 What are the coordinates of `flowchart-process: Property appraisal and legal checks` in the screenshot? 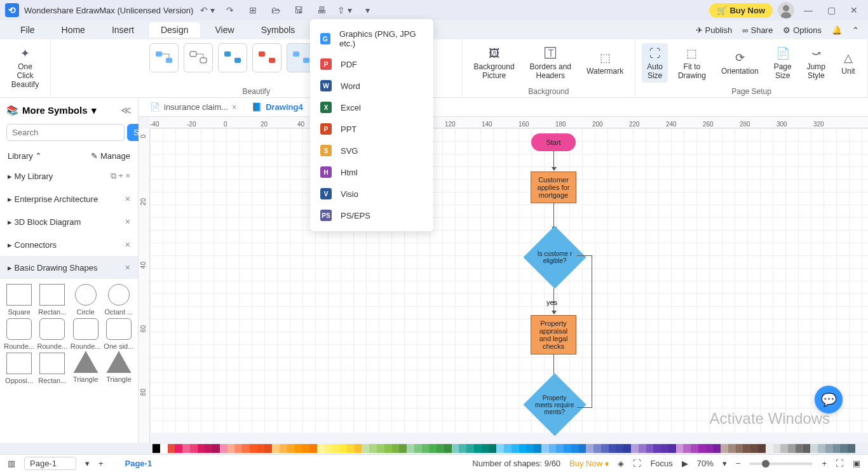 It's located at (553, 335).